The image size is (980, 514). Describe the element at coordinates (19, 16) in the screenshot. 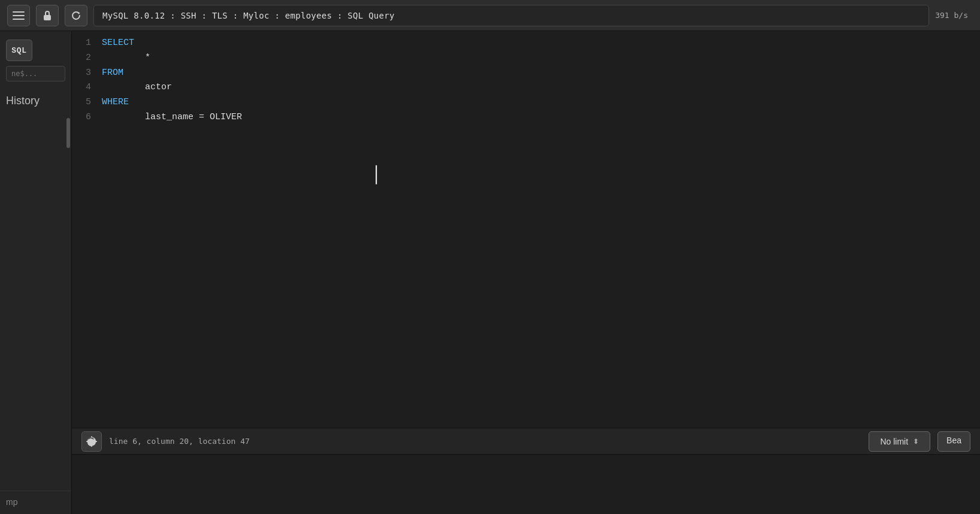

I see `menu-button` at that location.